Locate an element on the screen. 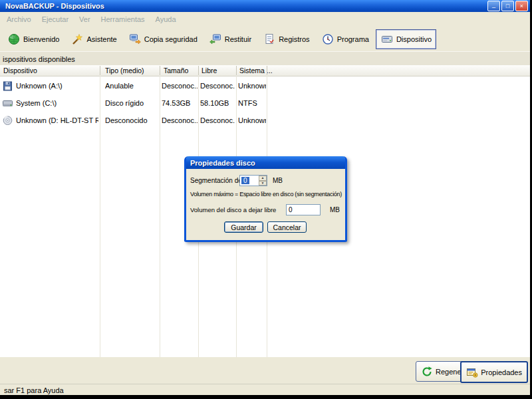 The image size is (532, 399). column-header-tamano: Tamaño is located at coordinates (176, 70).